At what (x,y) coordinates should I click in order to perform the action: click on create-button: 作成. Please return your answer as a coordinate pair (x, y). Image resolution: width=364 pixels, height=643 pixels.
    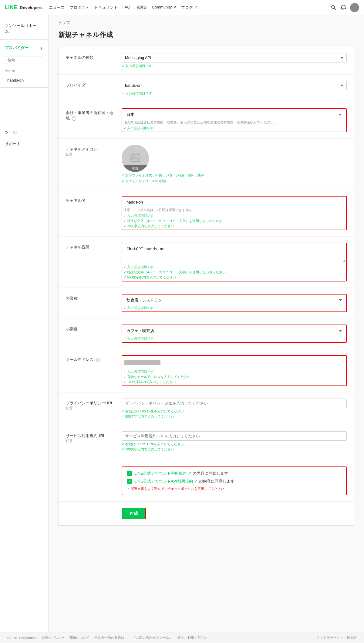
    Looking at the image, I should click on (134, 513).